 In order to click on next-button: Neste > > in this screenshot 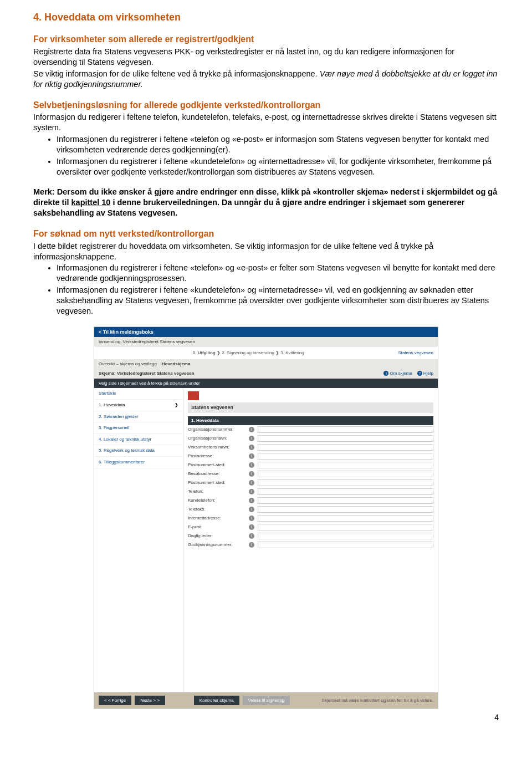, I will do `click(150, 701)`.